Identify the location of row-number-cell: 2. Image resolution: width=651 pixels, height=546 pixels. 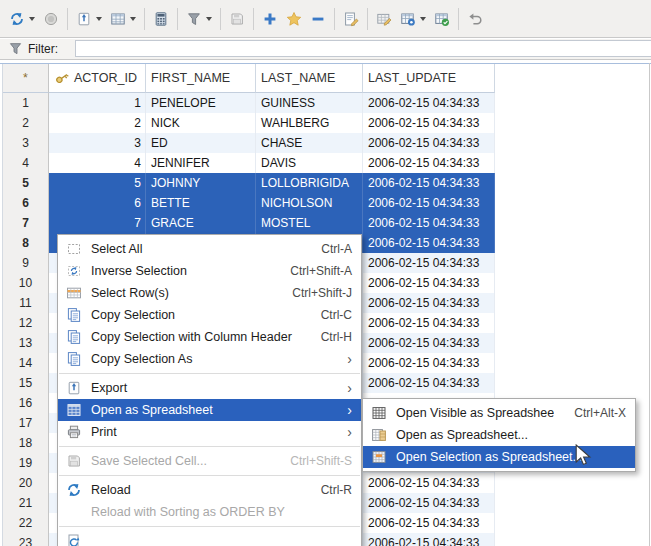
(26, 123).